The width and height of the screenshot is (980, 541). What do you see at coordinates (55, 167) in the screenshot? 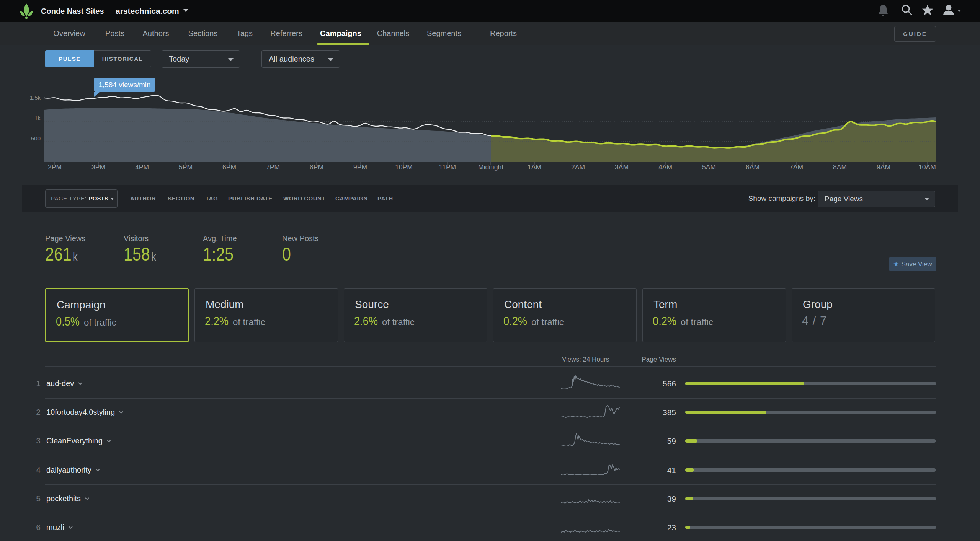
I see `svg-text: 2PM` at bounding box center [55, 167].